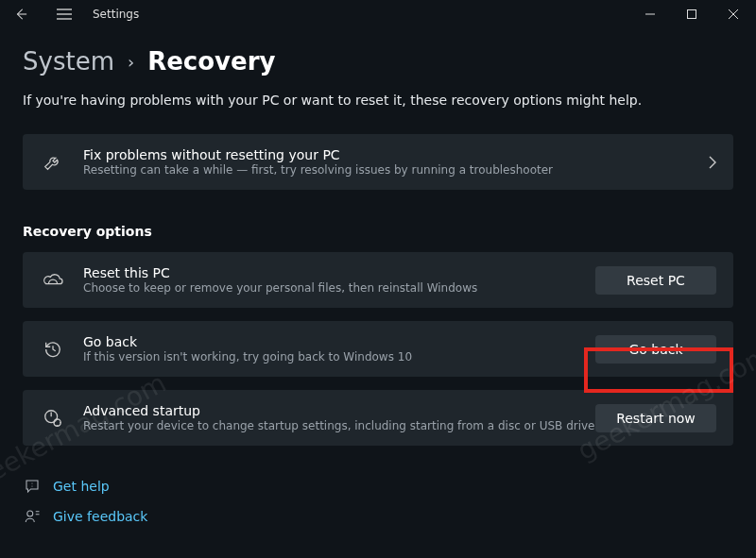 The image size is (756, 558). Describe the element at coordinates (713, 162) in the screenshot. I see `chevron-right-icon` at that location.